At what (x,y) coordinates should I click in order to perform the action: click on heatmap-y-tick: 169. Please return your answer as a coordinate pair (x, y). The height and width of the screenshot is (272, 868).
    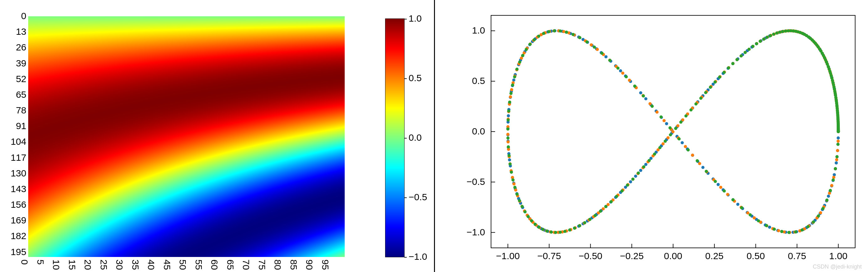
    Looking at the image, I should click on (14, 220).